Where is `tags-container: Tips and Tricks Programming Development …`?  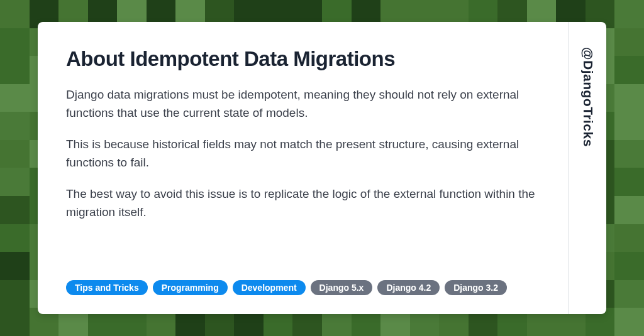 tags-container: Tips and Tricks Programming Development … is located at coordinates (304, 288).